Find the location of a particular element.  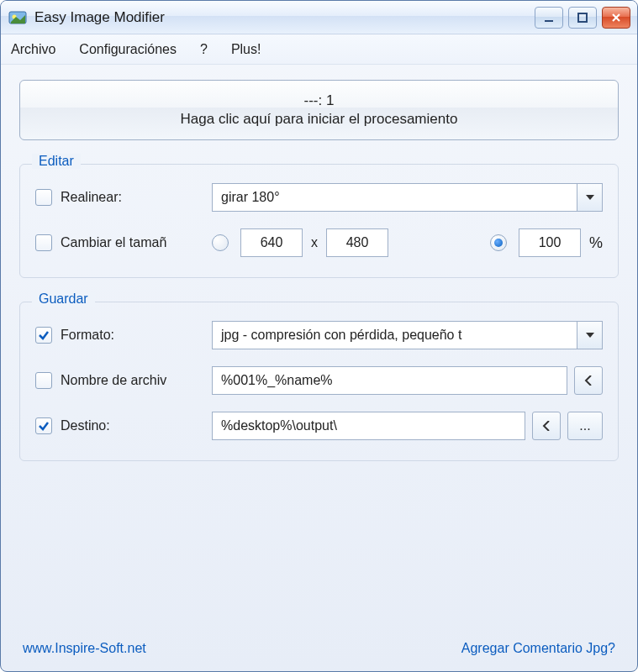

format-combo-button is located at coordinates (589, 335).